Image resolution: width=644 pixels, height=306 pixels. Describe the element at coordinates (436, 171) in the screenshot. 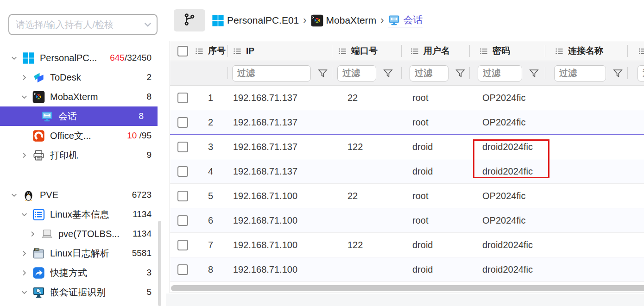

I see `cell-user: droid` at that location.